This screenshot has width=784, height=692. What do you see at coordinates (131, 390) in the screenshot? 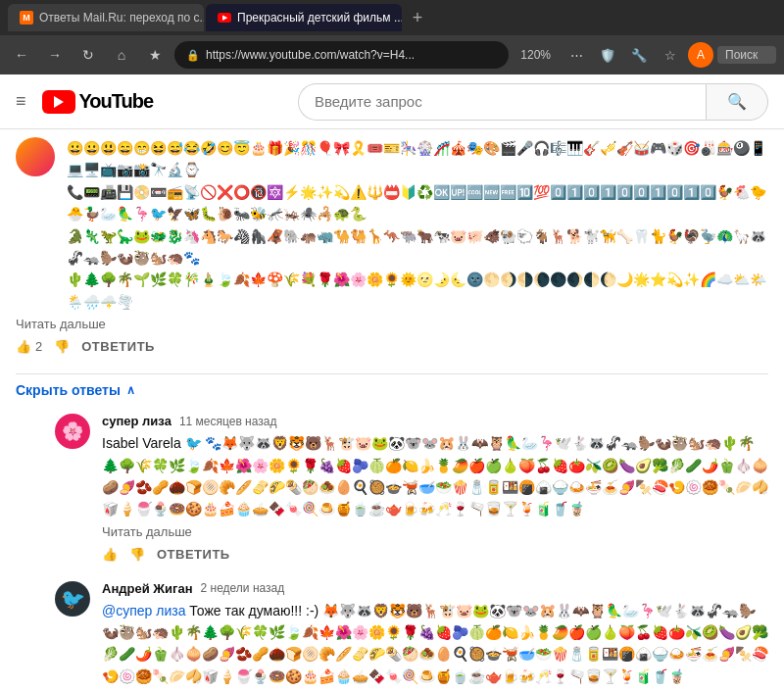
I see `chevron-up-icon: ∧` at bounding box center [131, 390].